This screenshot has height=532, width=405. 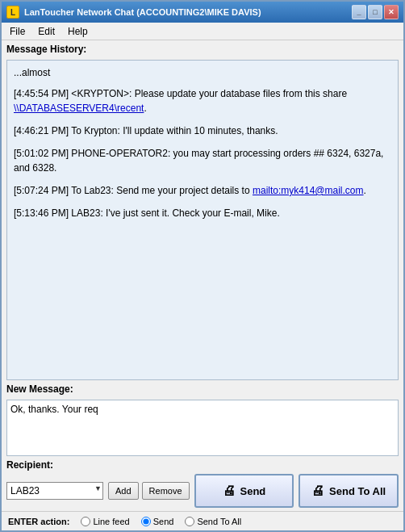 What do you see at coordinates (359, 12) in the screenshot?
I see `minimize-button: _` at bounding box center [359, 12].